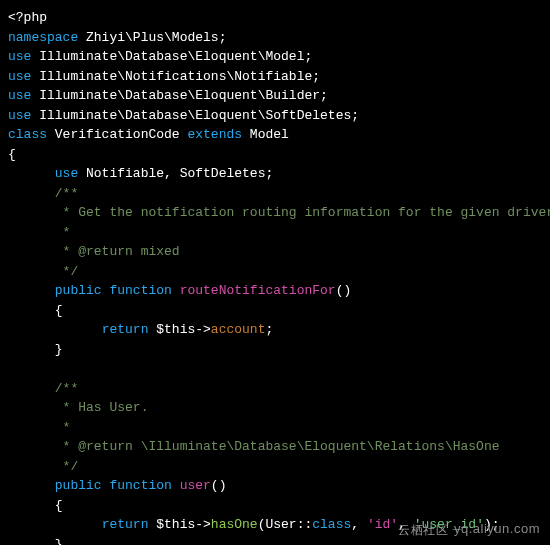 The height and width of the screenshot is (545, 550). Describe the element at coordinates (286, 524) in the screenshot. I see `arg-open: (User::` at that location.